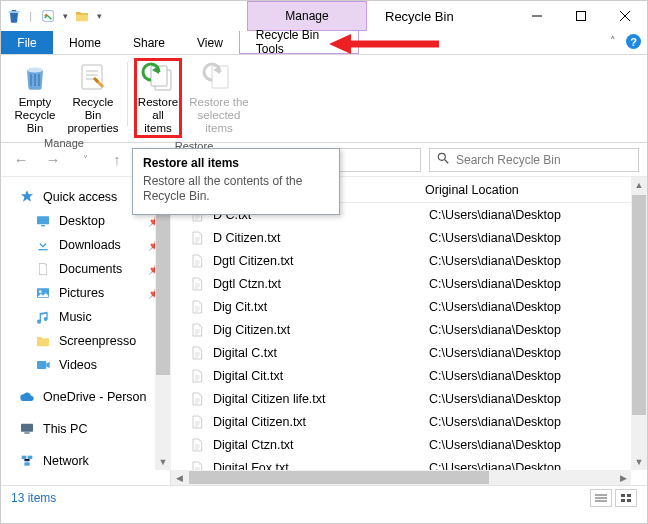 This screenshot has height=524, width=648. What do you see at coordinates (86, 341) in the screenshot?
I see `sidebar-item-screenpresso: Screenpresso` at bounding box center [86, 341].